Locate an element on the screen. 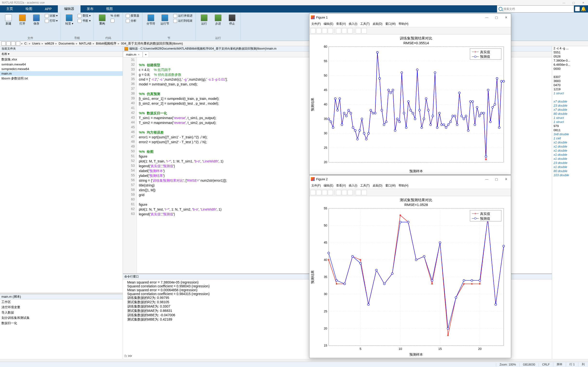 The height and width of the screenshot is (367, 588). crumb: Documents is located at coordinates (67, 43).